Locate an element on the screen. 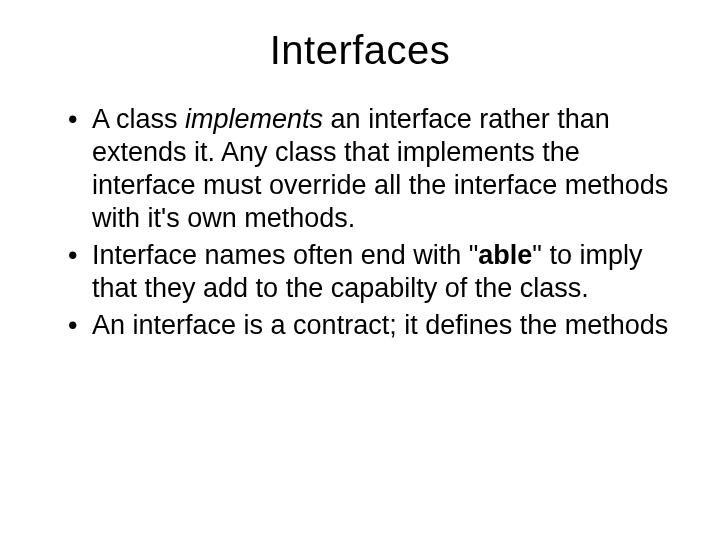 This screenshot has height=540, width=720. bullet-item: An interface is a contract; it defines t… is located at coordinates (370, 326).